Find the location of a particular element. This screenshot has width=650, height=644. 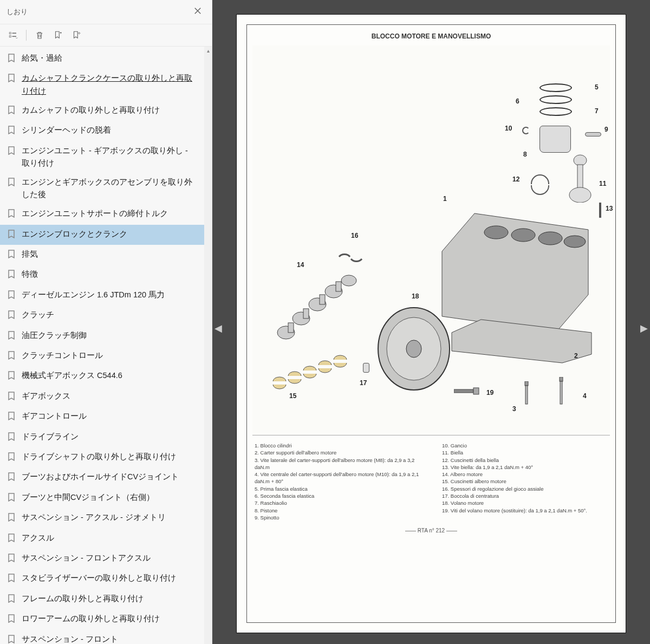

list-icon is located at coordinates (13, 35).